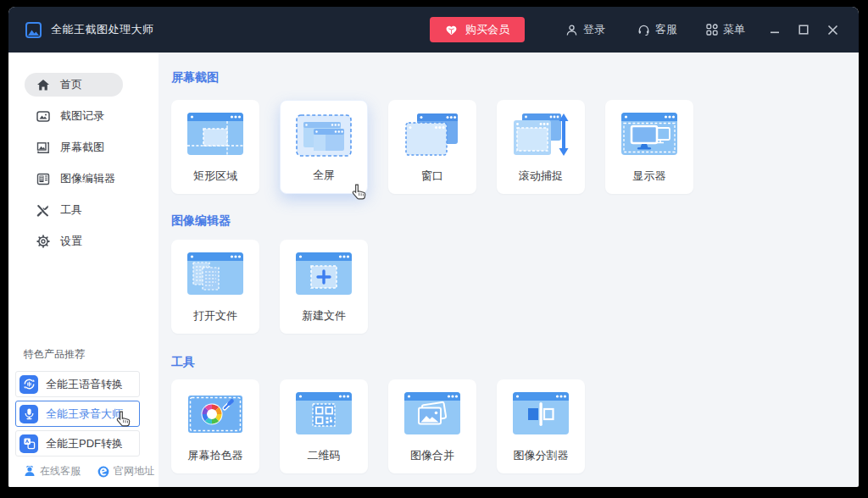 The width and height of the screenshot is (868, 498). Describe the element at coordinates (215, 135) in the screenshot. I see `rect-region-icon` at that location.